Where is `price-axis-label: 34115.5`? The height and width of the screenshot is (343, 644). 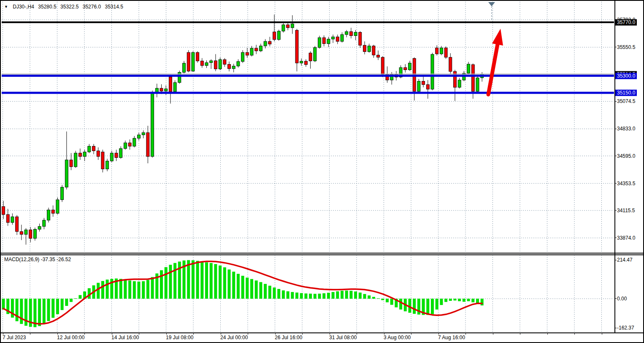 price-axis-label: 34115.5 is located at coordinates (626, 211).